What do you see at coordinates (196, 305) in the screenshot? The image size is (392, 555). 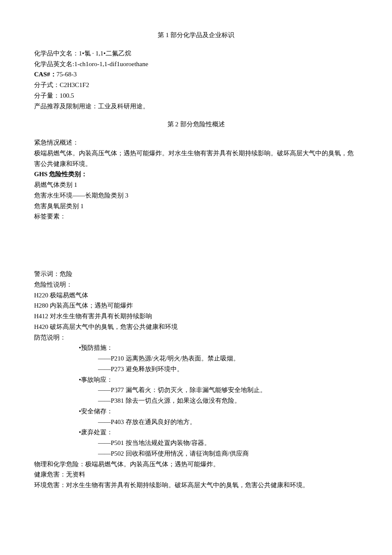 I see `h280: H280 内装高压气体；遇热可能爆炸` at bounding box center [196, 305].